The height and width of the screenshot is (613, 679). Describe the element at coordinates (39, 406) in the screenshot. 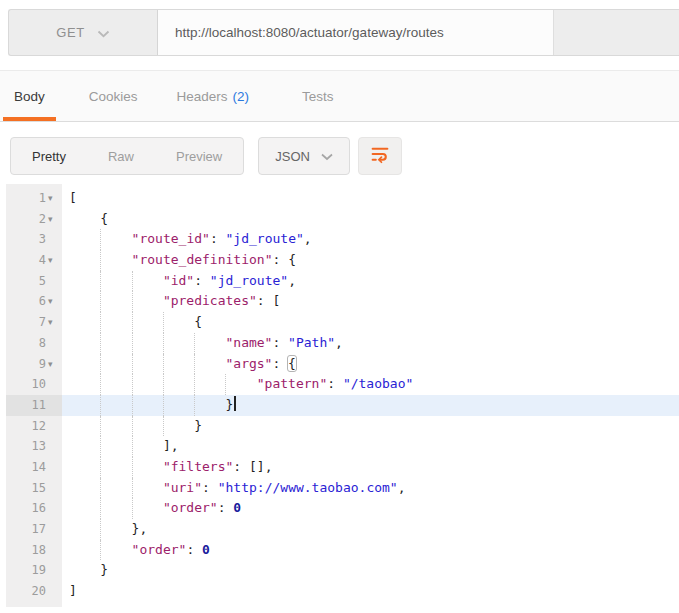

I see `line-number: 11` at that location.